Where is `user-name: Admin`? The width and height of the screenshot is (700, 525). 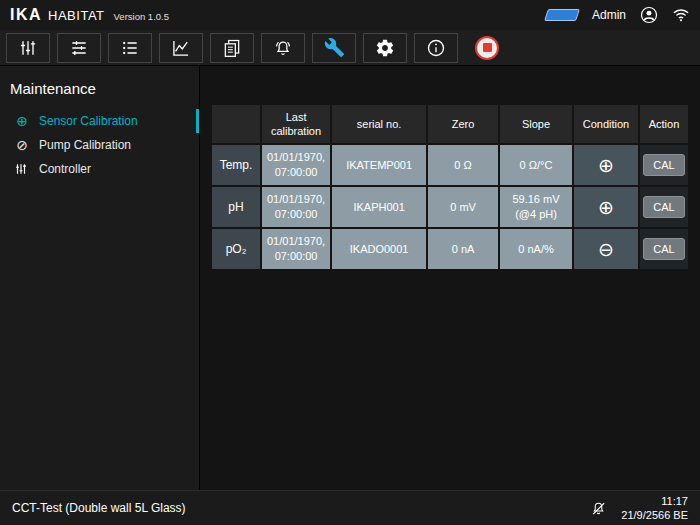 user-name: Admin is located at coordinates (609, 15).